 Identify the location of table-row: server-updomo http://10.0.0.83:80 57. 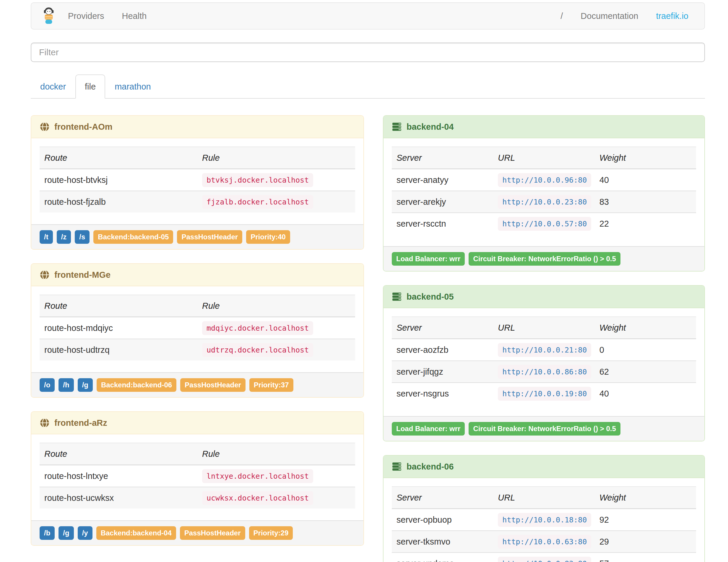
(544, 557).